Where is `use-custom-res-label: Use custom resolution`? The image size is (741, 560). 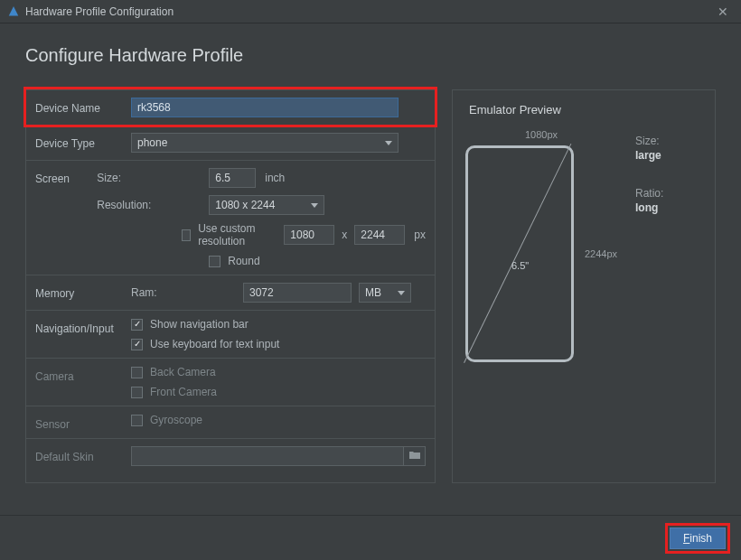
use-custom-res-label: Use custom resolution is located at coordinates (238, 235).